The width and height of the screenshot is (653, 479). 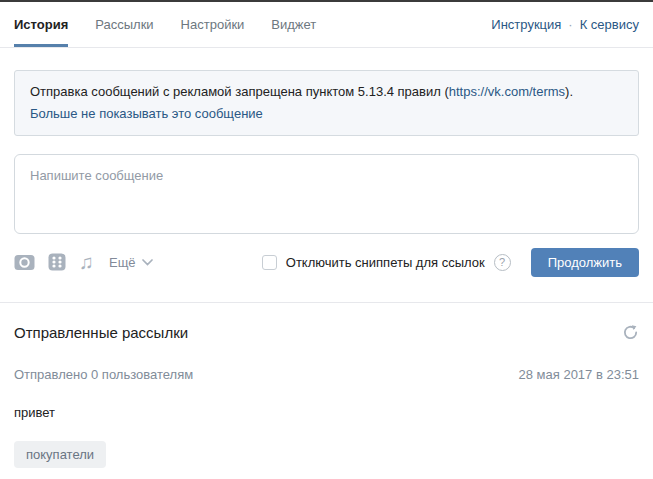 What do you see at coordinates (610, 24) in the screenshot?
I see `to-service-link: К сервису` at bounding box center [610, 24].